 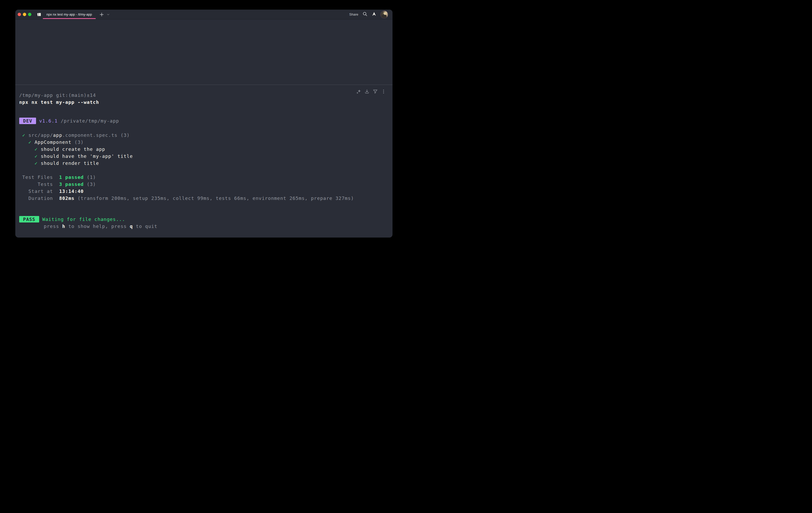 What do you see at coordinates (29, 219) in the screenshot?
I see `pass-badge: PASS` at bounding box center [29, 219].